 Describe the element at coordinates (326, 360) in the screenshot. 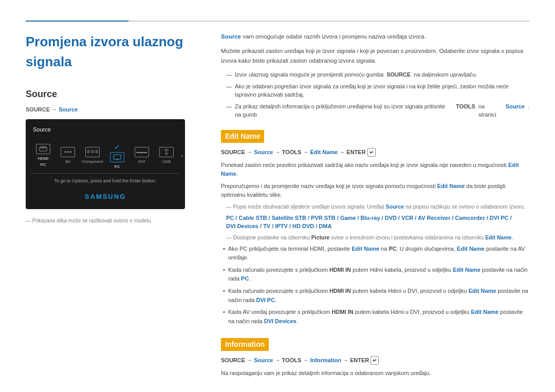

I see `info-path-information: Information` at that location.